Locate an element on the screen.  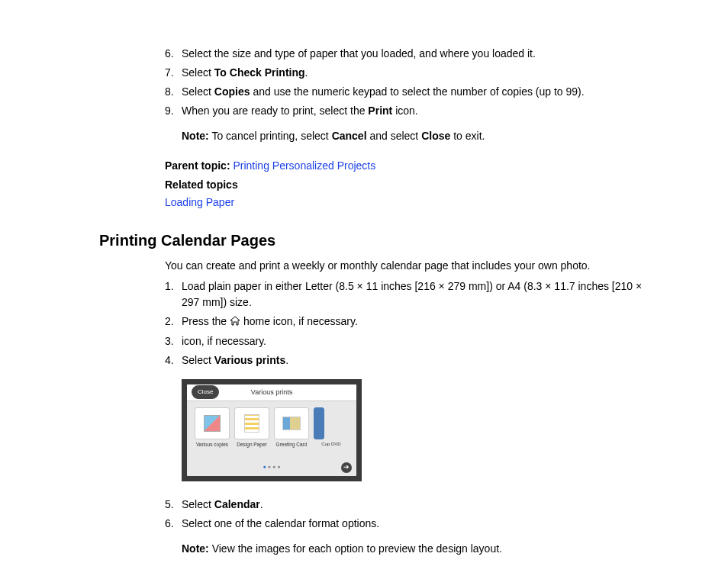
cal-step-5: 5. Select Calendar. is located at coordinates (408, 505).